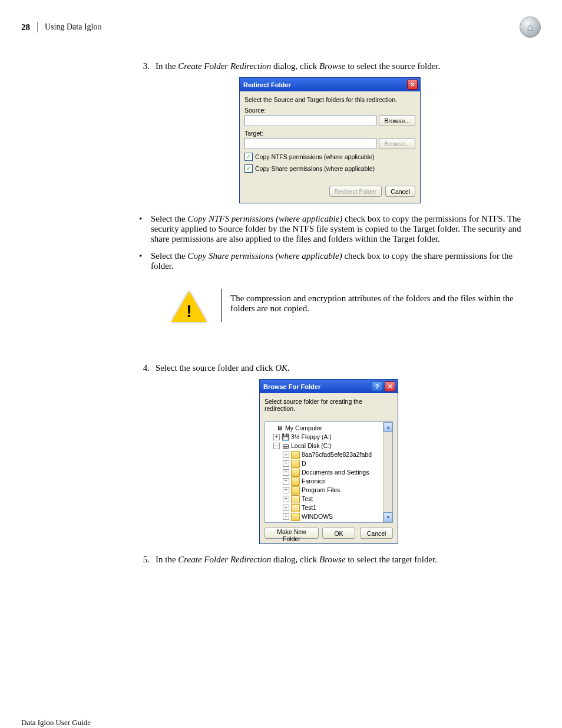 The height and width of the screenshot is (728, 562). Describe the element at coordinates (315, 157) in the screenshot. I see `copy-ntfs-label: Copy NTFS permissions (where applicable)` at that location.